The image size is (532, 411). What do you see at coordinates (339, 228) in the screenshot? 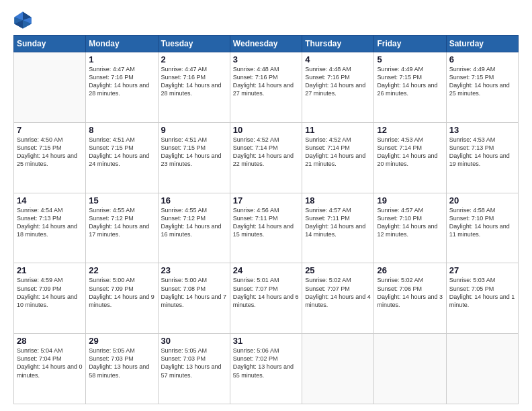
I see `calendar-cell: 18Sunrise: 4:57 AM Sunset: 7:11 PM Dayli…` at bounding box center [339, 228].